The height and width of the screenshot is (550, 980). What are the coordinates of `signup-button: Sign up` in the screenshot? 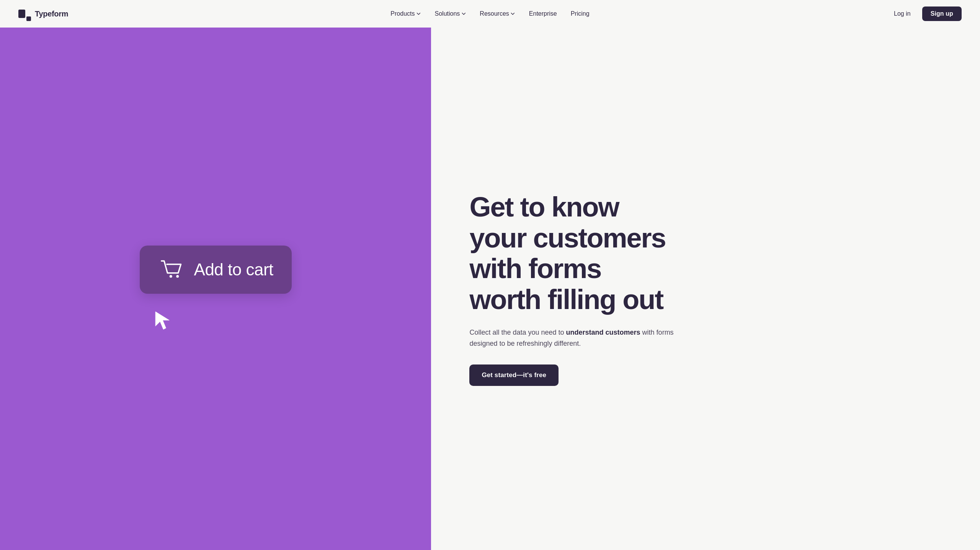 It's located at (942, 14).